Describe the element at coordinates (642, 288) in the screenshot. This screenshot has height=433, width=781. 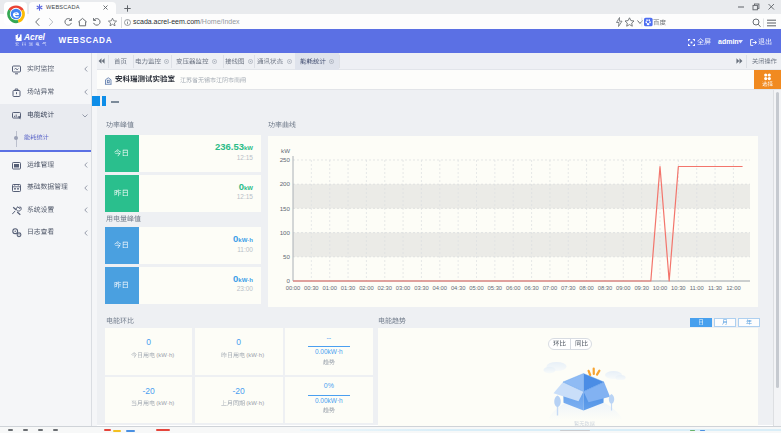
I see `svg-text: 09:30` at that location.